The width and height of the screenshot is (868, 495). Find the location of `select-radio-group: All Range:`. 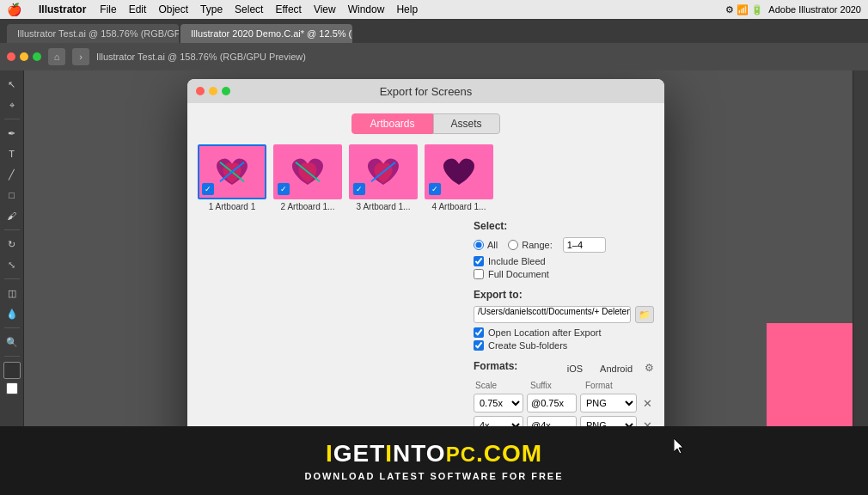

select-radio-group: All Range: is located at coordinates (564, 245).